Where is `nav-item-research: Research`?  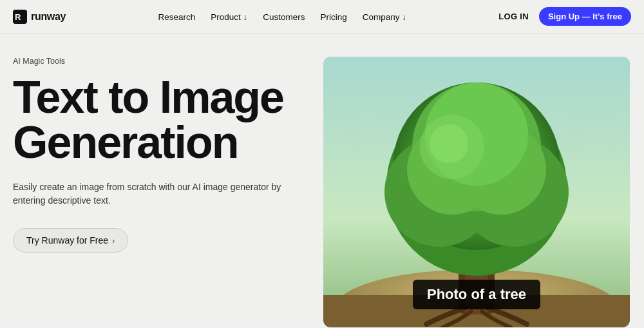 nav-item-research: Research is located at coordinates (176, 17).